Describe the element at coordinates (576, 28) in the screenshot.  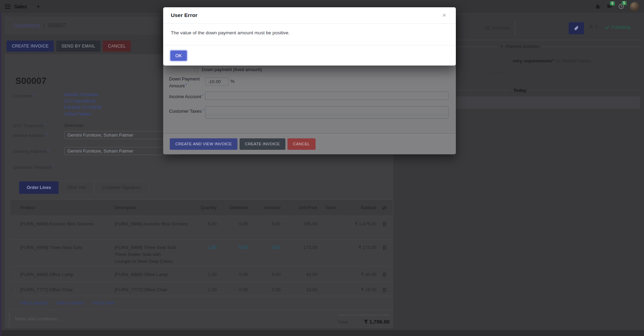
I see `attach-files-button` at that location.